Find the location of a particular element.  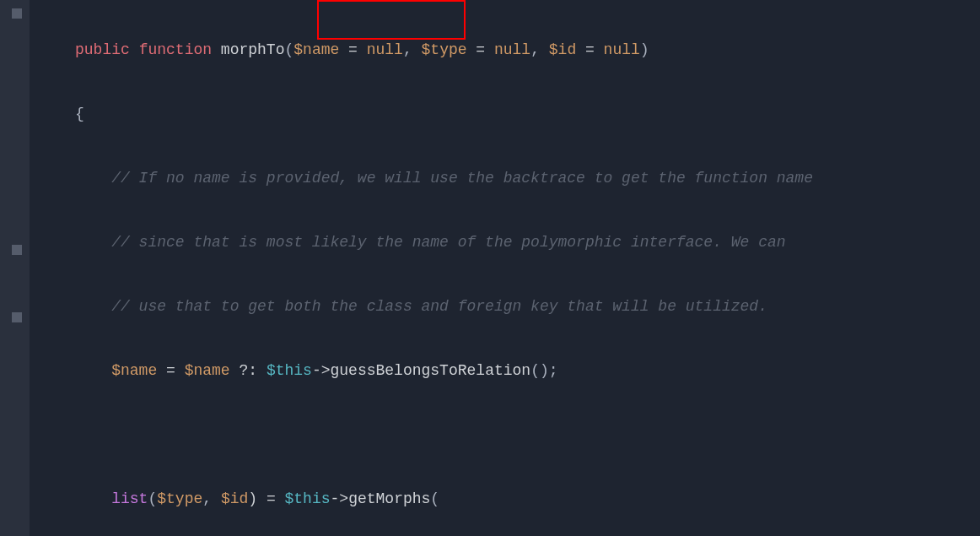

comment: // use that to get both the class and fo… is located at coordinates (439, 306).